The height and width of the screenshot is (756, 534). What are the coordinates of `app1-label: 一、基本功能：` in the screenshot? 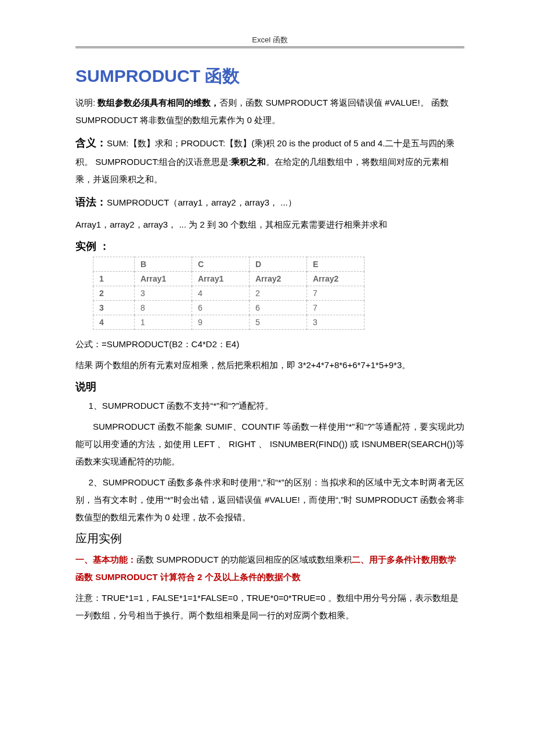 It's located at (106, 560).